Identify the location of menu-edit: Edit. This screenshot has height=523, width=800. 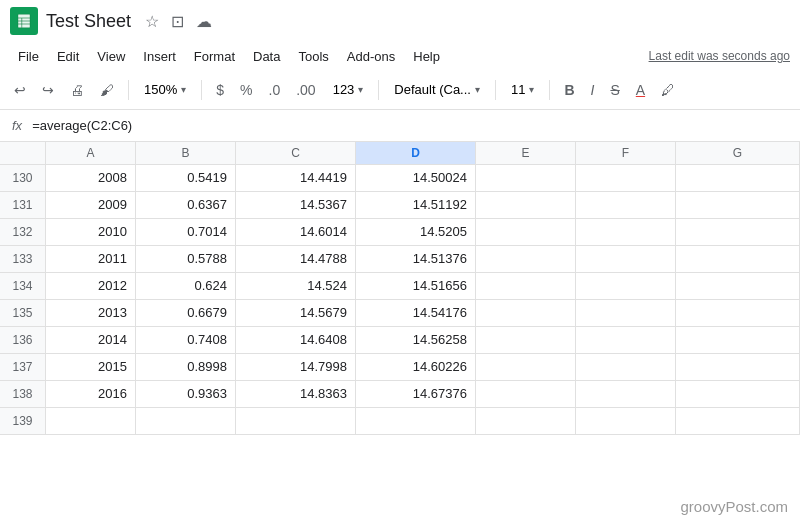
(68, 56).